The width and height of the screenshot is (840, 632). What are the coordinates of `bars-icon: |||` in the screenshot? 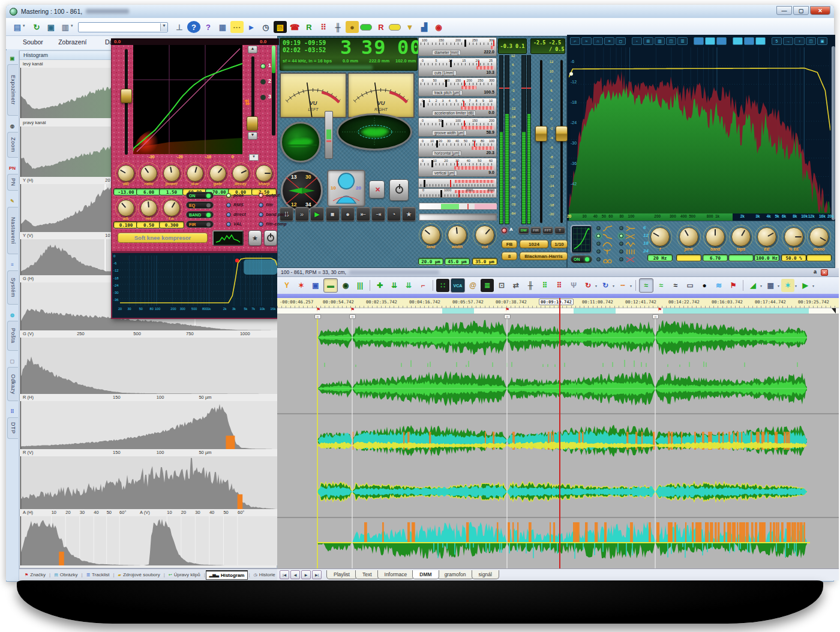 It's located at (360, 285).